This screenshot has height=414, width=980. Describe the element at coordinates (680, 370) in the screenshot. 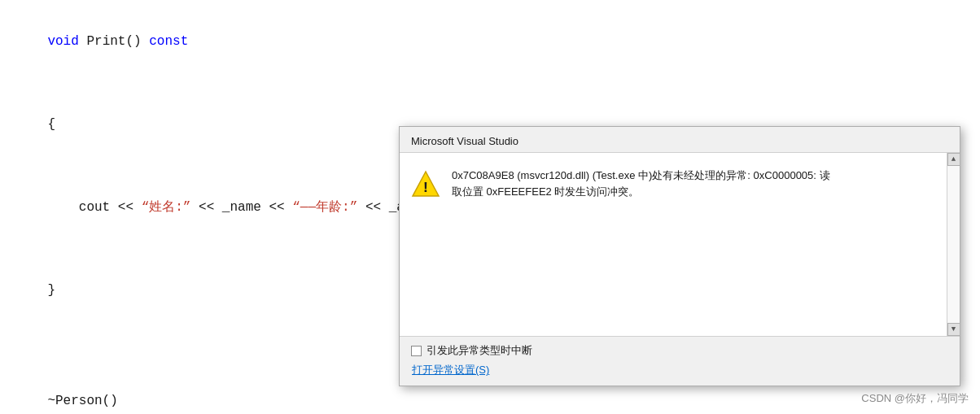

I see `open-exception-settings-link: 打开异常设置(S)` at that location.